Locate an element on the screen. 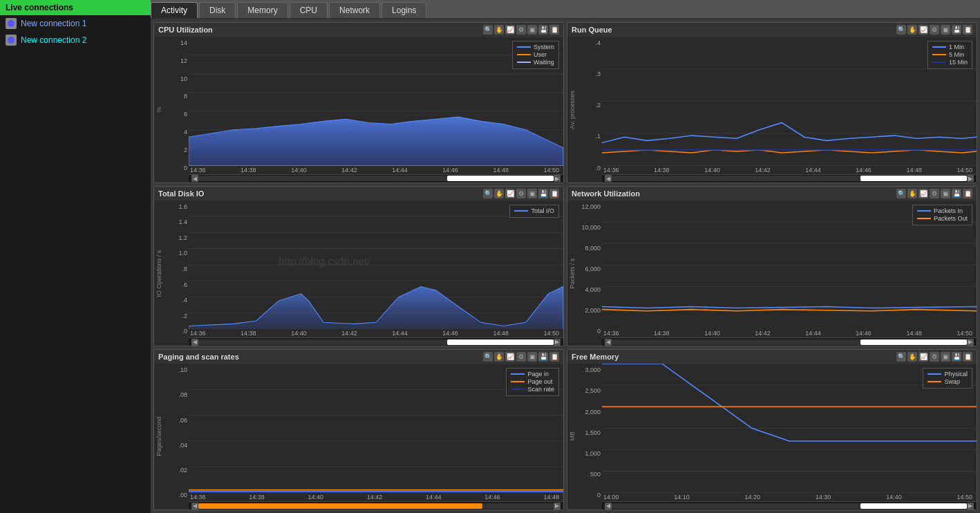 The image size is (980, 513). hand-icon: ✋ is located at coordinates (499, 30).